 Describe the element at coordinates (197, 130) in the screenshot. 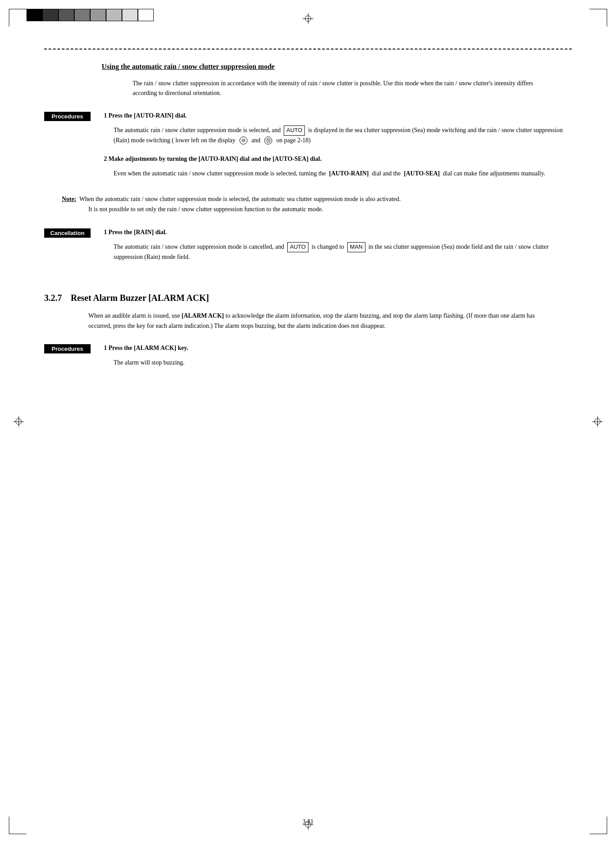

I see `step1-detail-prefix: The automatic rain / snow clutter suppre…` at that location.